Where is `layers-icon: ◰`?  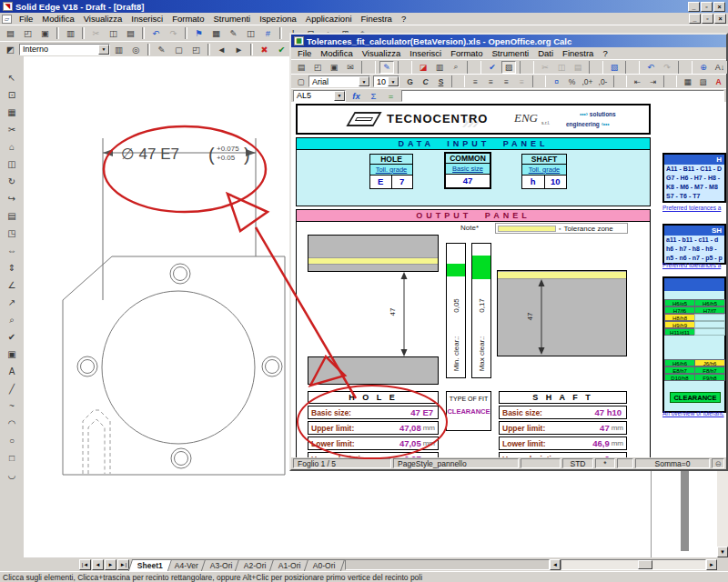
layers-icon: ◰ is located at coordinates (197, 49).